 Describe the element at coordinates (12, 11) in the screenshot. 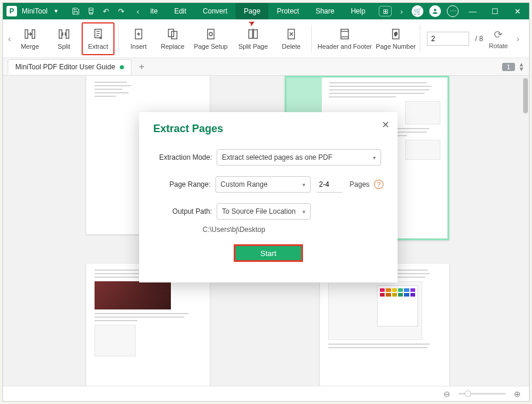

I see `app-logo: P` at that location.